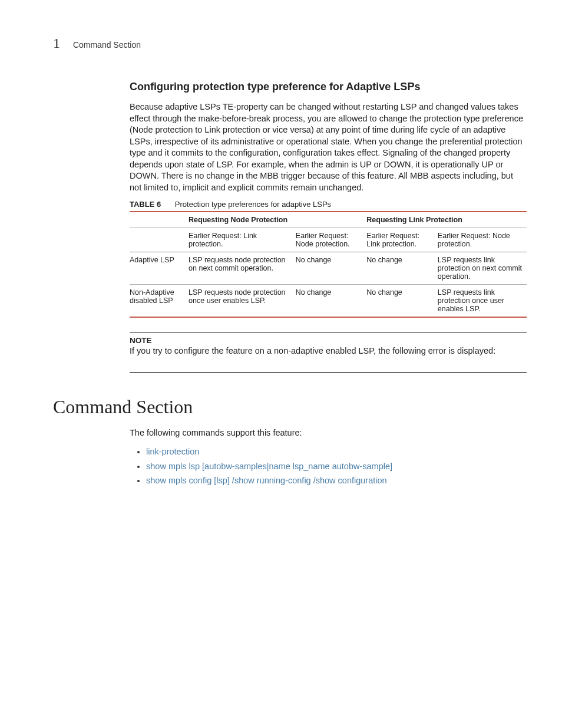 This screenshot has height=728, width=562. Describe the element at coordinates (328, 264) in the screenshot. I see `table-protection-prefs: Requesting Node Protection Requesting Li…` at that location.